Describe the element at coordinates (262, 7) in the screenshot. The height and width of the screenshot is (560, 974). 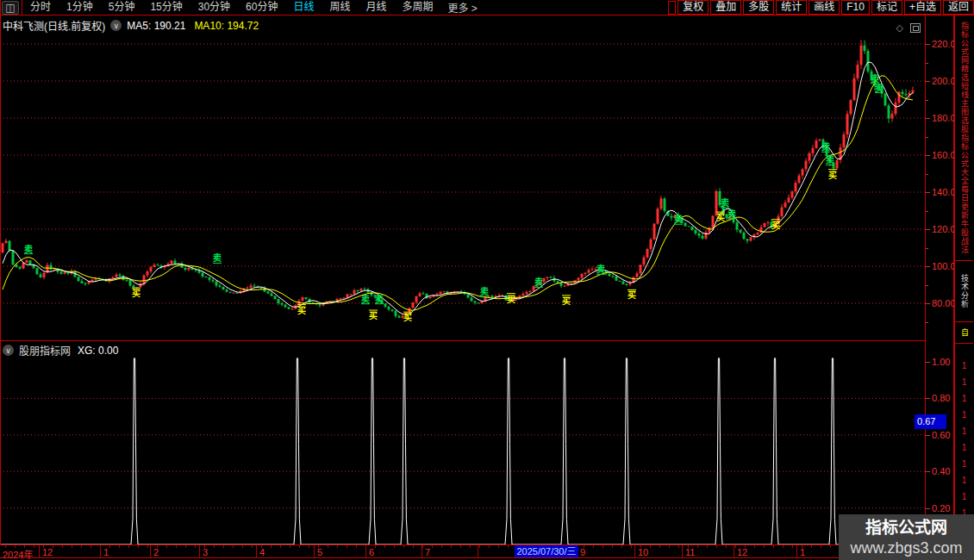
I see `period-tab-60分钟: 60分钟` at that location.